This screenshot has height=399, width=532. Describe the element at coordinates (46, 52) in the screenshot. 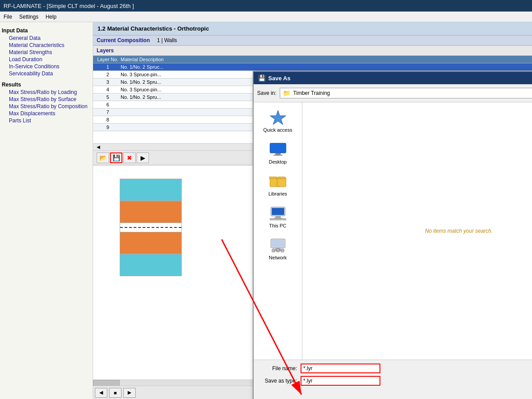

I see `sidebar-item-material-strengths: Material Strengths` at that location.